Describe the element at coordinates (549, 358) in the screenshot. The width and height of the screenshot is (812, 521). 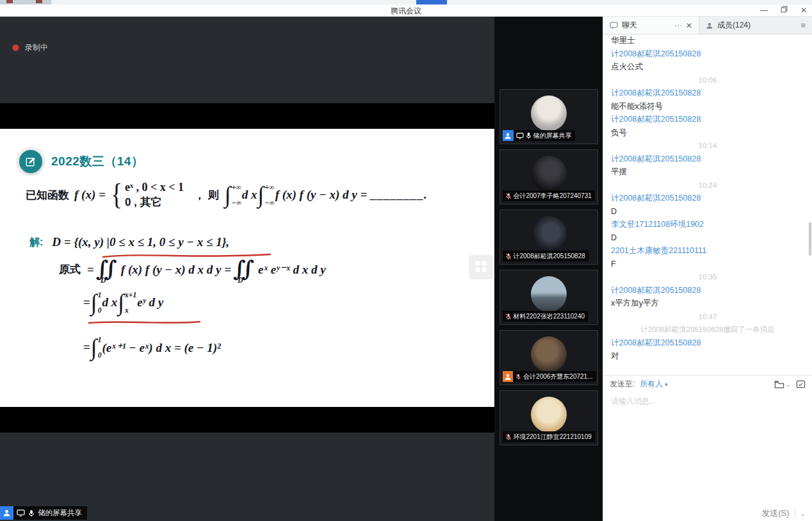
I see `participant-tile: 会计2006齐慧东20721...` at that location.